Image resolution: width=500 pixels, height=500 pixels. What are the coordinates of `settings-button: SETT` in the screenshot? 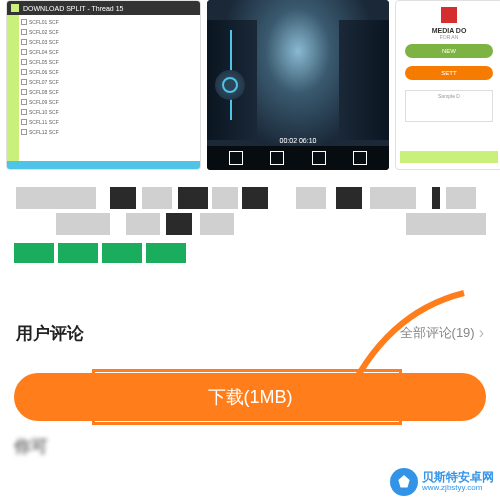 It's located at (449, 73).